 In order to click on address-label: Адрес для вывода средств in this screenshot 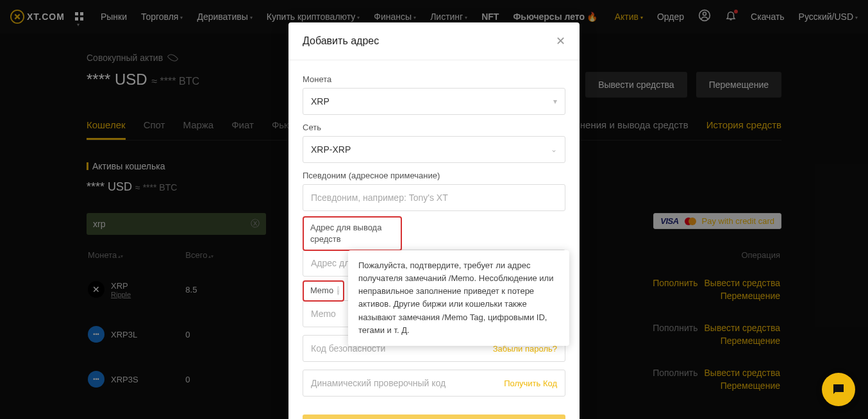, I will do `click(346, 234)`.